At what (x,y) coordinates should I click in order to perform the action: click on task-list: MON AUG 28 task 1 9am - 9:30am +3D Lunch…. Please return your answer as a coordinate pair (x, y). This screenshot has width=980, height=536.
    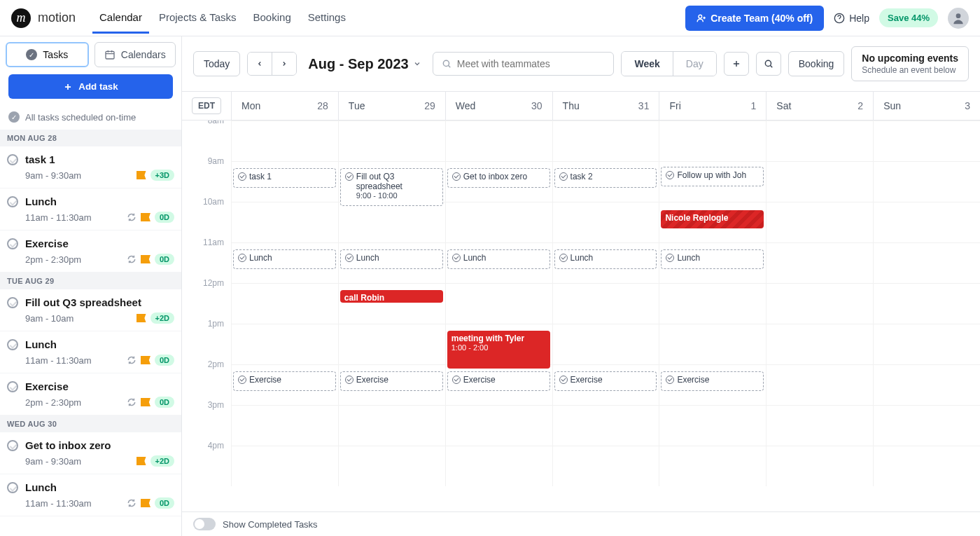
    Looking at the image, I should click on (91, 333).